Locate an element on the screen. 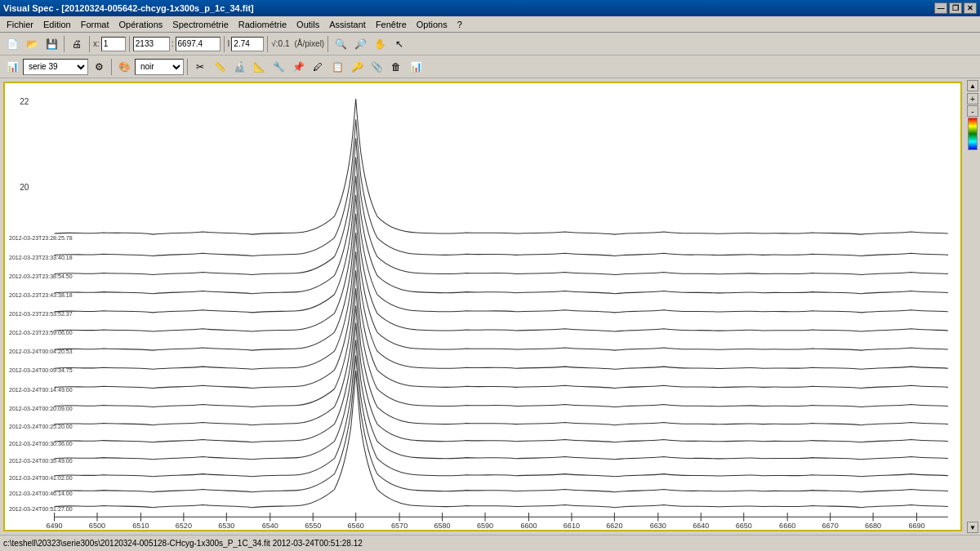  pointer-icon: ↖ is located at coordinates (399, 44).